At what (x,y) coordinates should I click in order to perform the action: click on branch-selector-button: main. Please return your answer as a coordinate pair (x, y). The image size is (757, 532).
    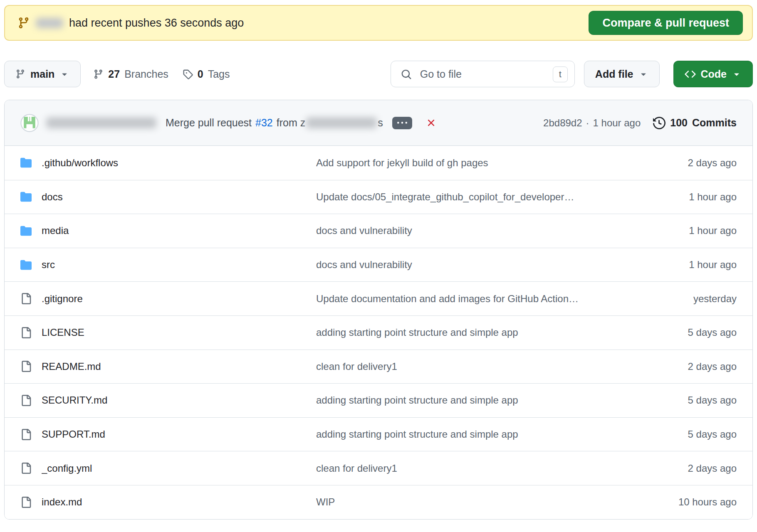
    Looking at the image, I should click on (42, 74).